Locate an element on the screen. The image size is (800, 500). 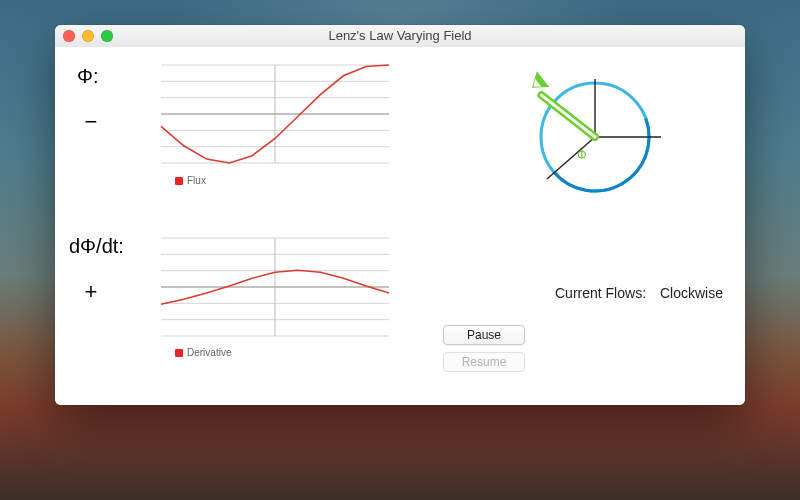
flux-sign: − is located at coordinates (91, 122).